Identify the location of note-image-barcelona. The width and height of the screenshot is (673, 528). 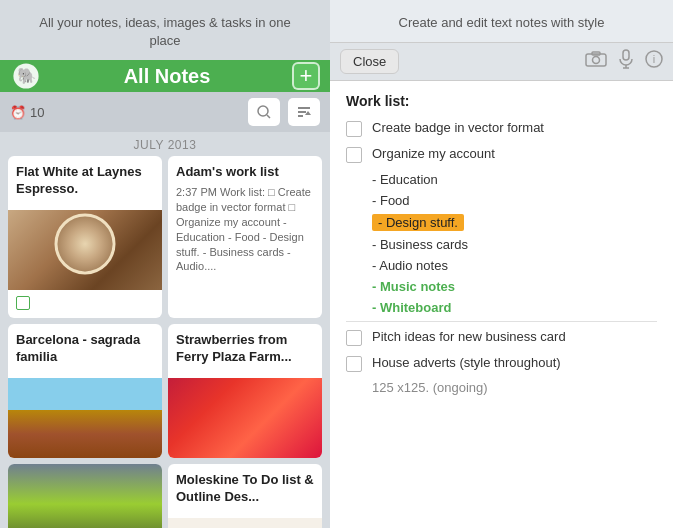
(85, 418).